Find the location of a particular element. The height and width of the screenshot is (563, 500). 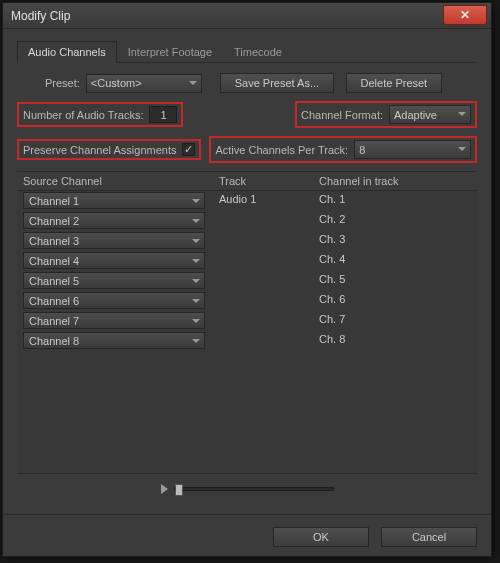

source-channel-dropdown: Channel 4 is located at coordinates (114, 260).